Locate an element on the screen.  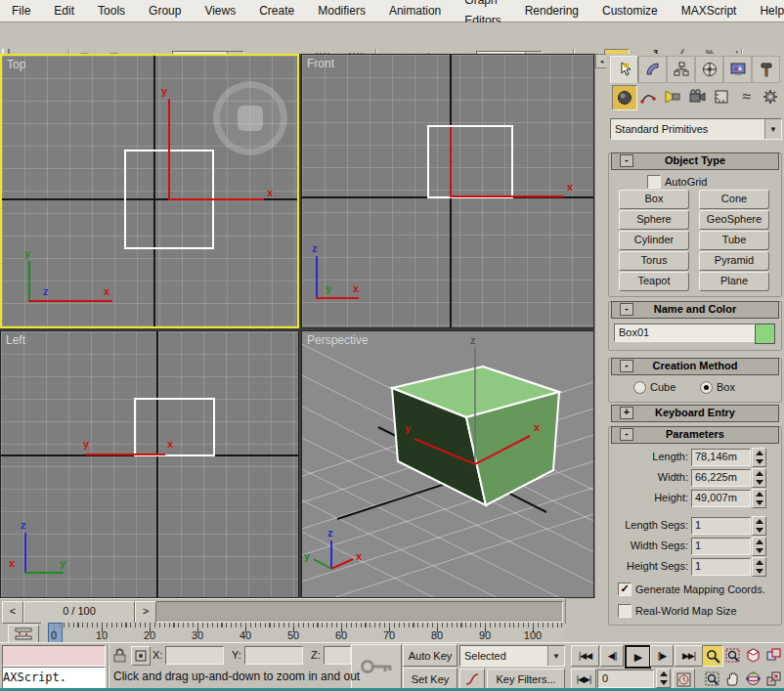
object-name-field: Box01 is located at coordinates (684, 332).